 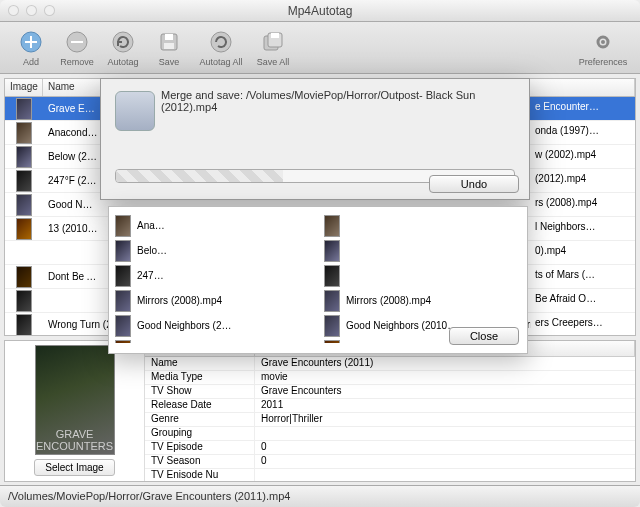 What do you see at coordinates (390, 434) in the screenshot?
I see `detail-row: Grouping` at bounding box center [390, 434].